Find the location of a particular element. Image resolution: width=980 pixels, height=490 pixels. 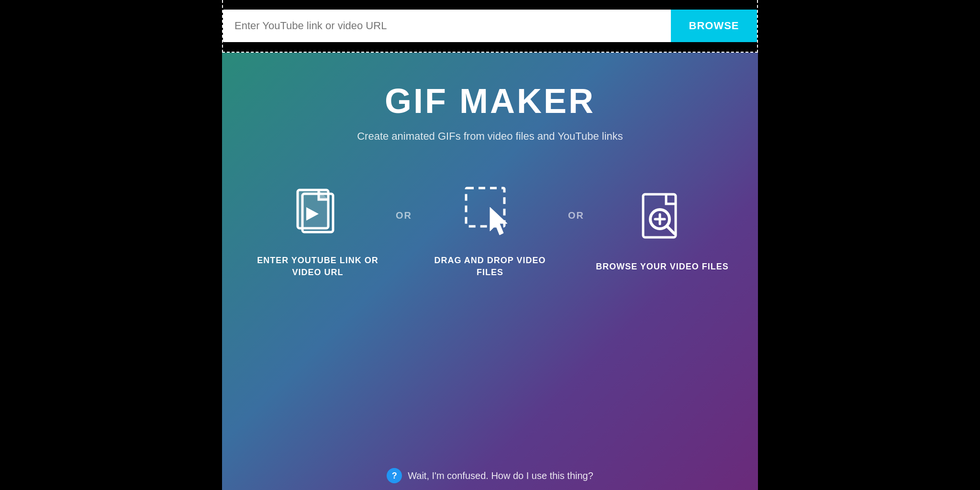

url-input is located at coordinates (447, 26).